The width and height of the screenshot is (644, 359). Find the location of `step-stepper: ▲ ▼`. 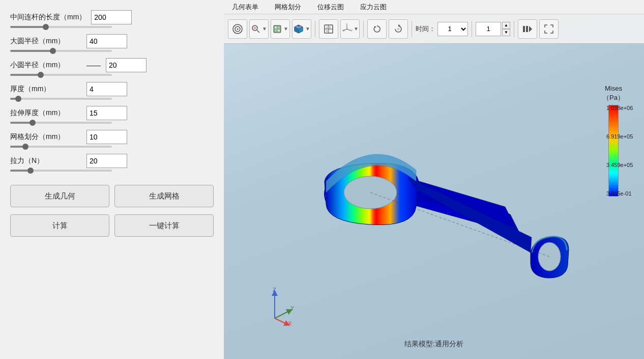

step-stepper: ▲ ▼ is located at coordinates (506, 29).